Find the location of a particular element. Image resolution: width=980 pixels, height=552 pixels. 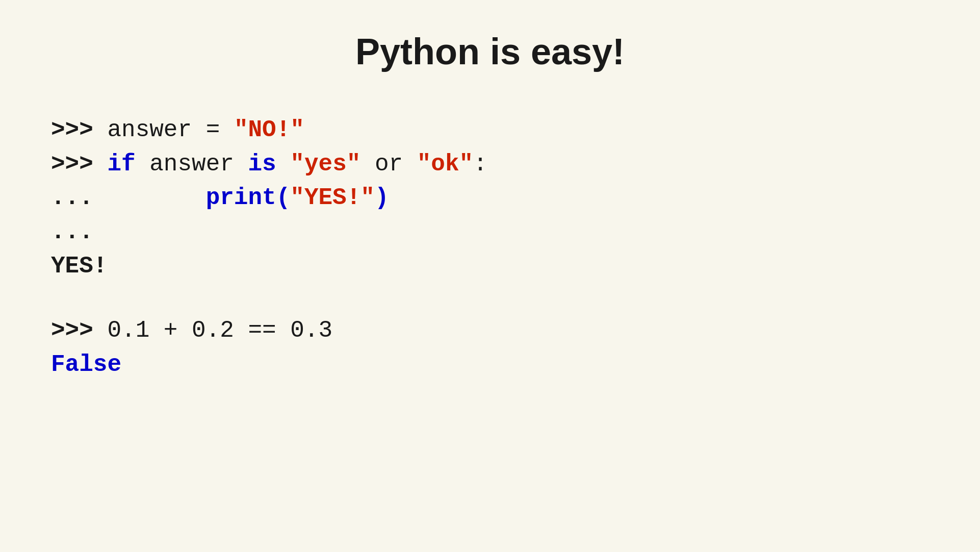

code-block-2: >>> 0.1 + 0.2 == 0.3 False is located at coordinates (192, 348).